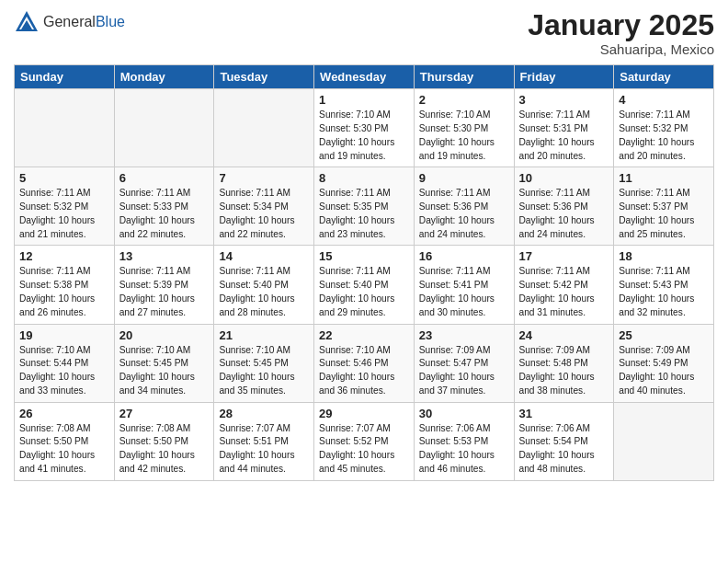  What do you see at coordinates (464, 178) in the screenshot?
I see `day-number: 9` at bounding box center [464, 178].